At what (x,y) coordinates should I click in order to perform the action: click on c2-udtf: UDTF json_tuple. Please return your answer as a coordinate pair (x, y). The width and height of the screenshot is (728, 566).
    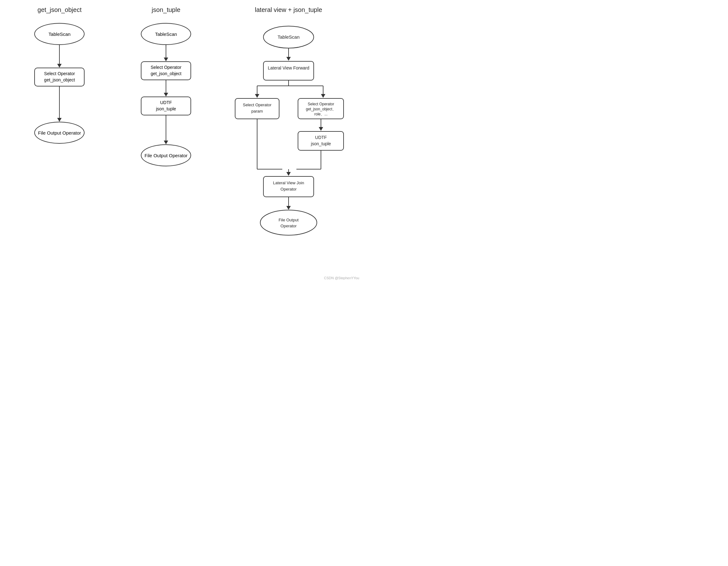
    Looking at the image, I should click on (166, 106).